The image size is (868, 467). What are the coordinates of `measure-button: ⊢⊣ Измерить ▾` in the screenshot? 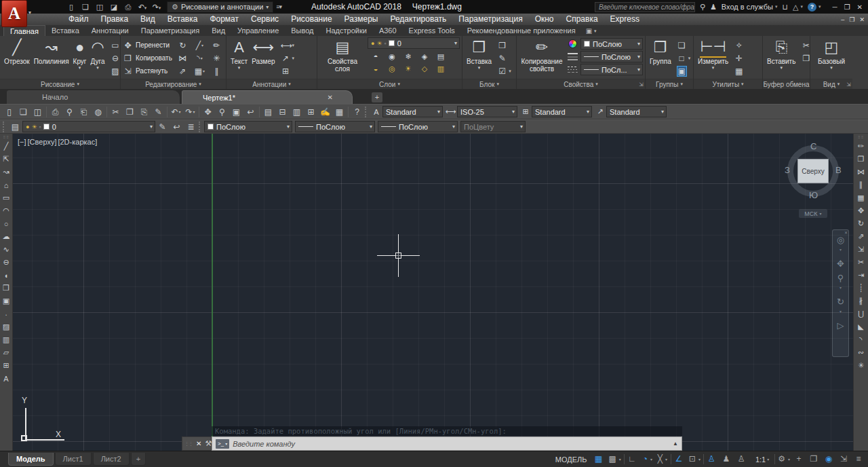 It's located at (713, 58).